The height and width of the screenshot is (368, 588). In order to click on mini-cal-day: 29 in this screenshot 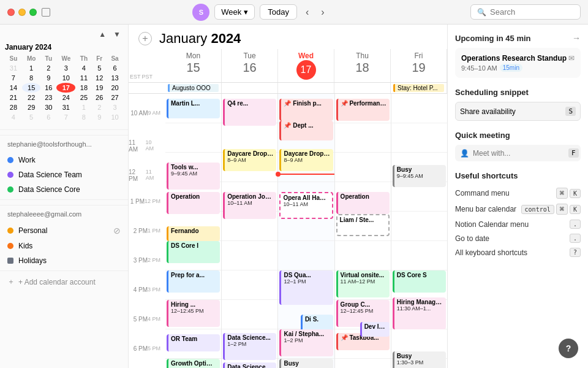, I will do `click(32, 107)`.